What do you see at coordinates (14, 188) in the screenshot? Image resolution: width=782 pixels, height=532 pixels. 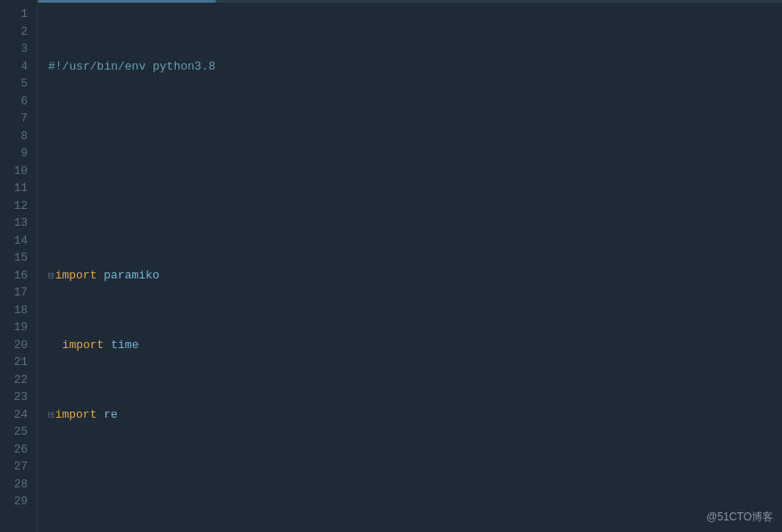 I see `line-num: 11` at bounding box center [14, 188].